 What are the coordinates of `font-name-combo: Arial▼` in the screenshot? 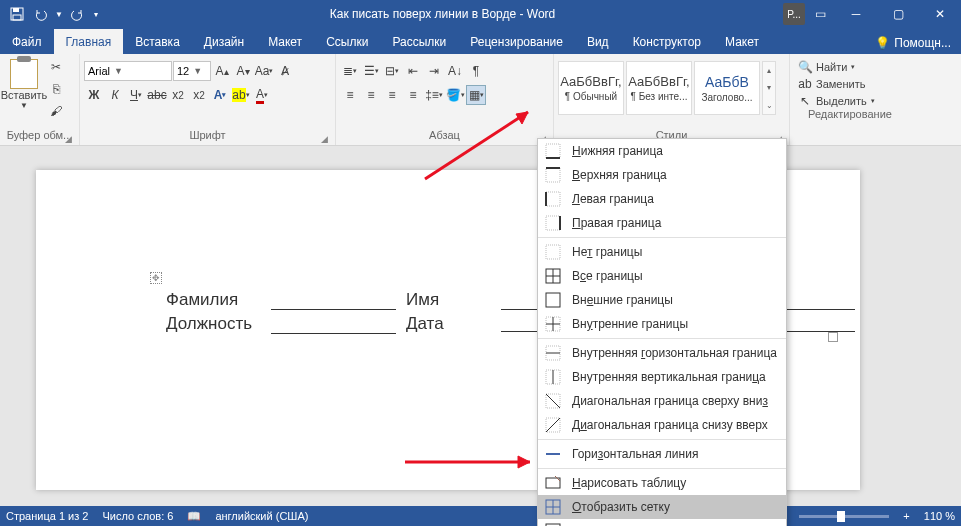 It's located at (128, 71).